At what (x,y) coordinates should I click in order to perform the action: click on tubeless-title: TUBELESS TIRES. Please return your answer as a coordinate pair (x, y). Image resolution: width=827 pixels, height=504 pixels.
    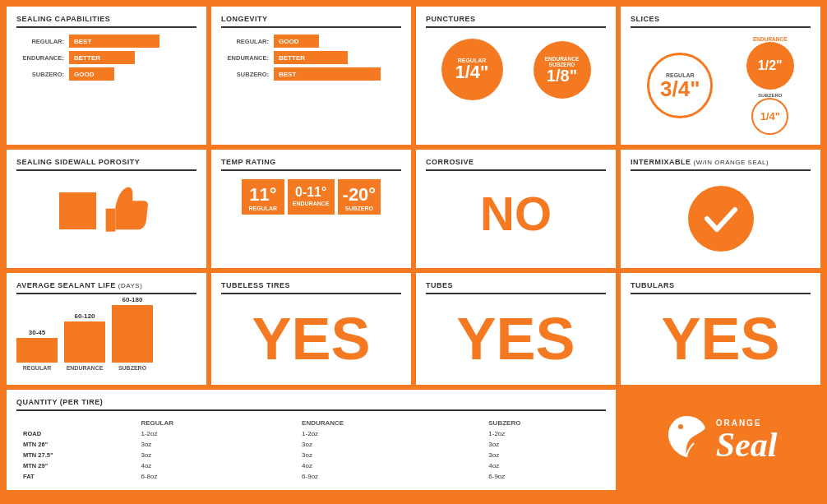
    Looking at the image, I should click on (311, 288).